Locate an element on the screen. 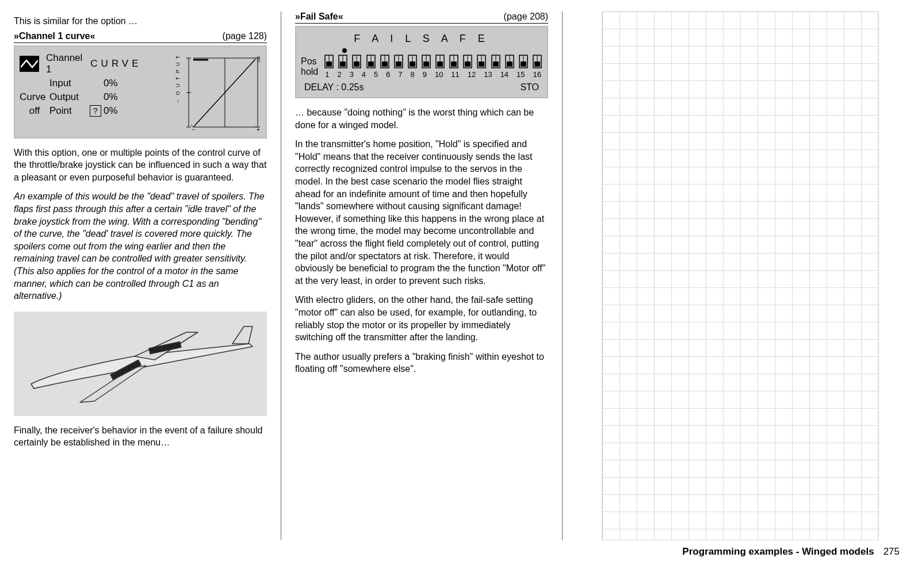  pos-hold-label: Pos hold is located at coordinates (309, 67).